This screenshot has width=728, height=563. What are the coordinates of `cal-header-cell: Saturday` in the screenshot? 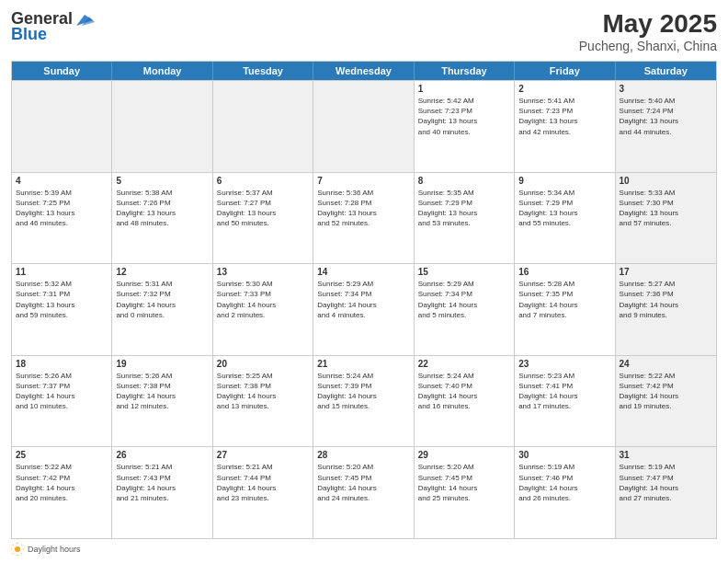 It's located at (665, 71).